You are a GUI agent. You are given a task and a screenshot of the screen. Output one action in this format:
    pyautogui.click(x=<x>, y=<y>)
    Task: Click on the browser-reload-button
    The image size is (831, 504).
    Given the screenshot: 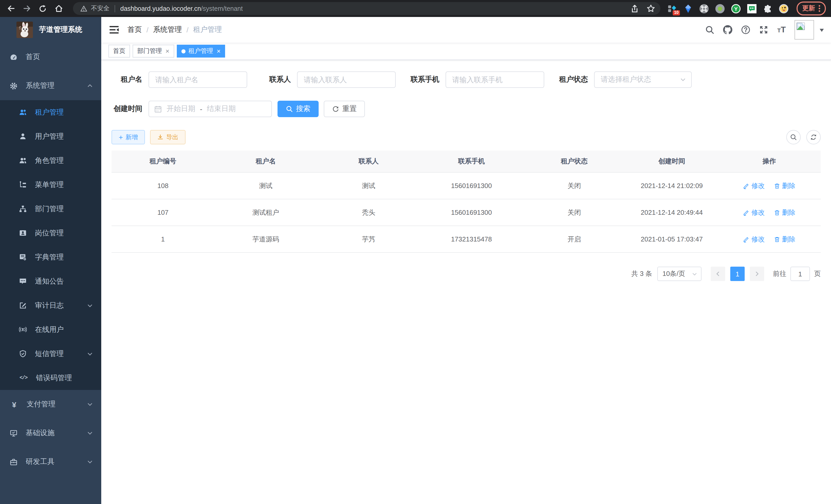 What is the action you would take?
    pyautogui.click(x=42, y=8)
    